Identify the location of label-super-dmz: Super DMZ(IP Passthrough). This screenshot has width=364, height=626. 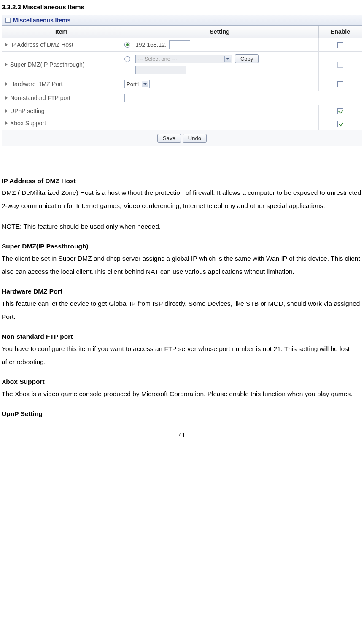
(47, 65).